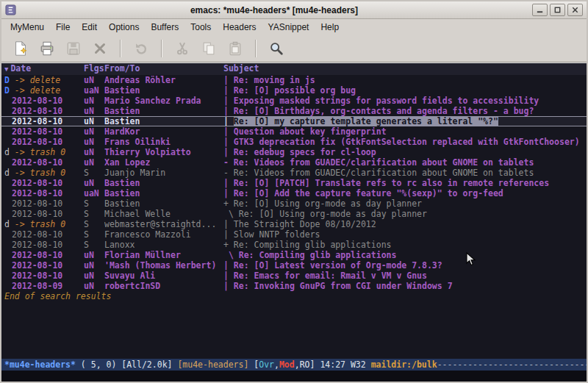 The height and width of the screenshot is (383, 588). What do you see at coordinates (276, 49) in the screenshot?
I see `search-button` at bounding box center [276, 49].